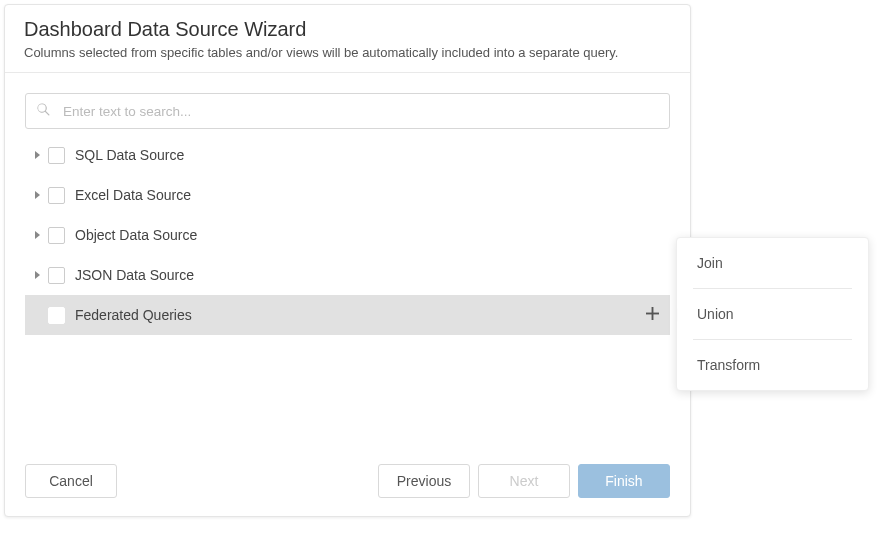  What do you see at coordinates (348, 195) in the screenshot?
I see `tree-item-excel: Excel Data Source` at bounding box center [348, 195].